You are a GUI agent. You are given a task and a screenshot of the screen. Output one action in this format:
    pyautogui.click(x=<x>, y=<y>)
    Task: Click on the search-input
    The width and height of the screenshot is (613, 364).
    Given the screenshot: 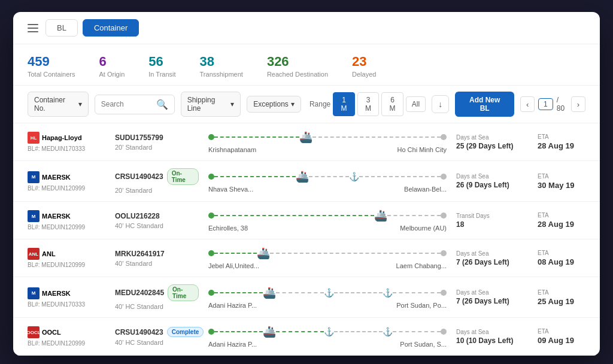 What is the action you would take?
    pyautogui.click(x=127, y=104)
    